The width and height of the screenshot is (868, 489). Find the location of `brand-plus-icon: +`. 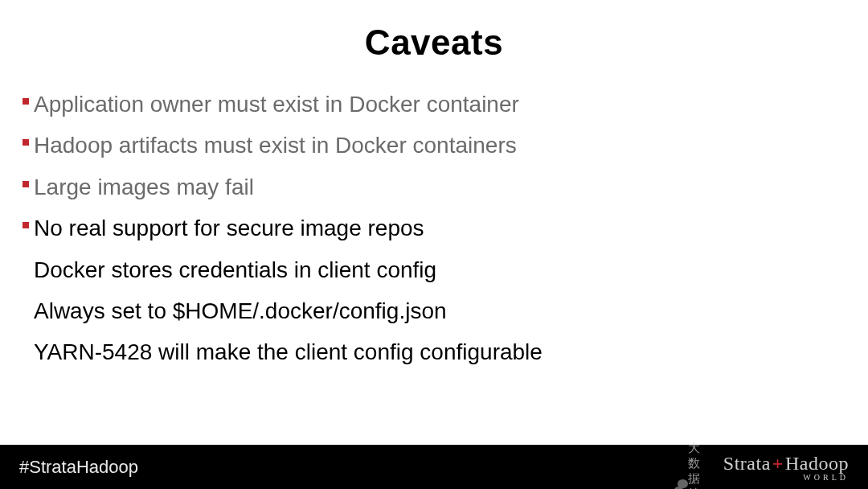

brand-plus-icon: + is located at coordinates (778, 463).